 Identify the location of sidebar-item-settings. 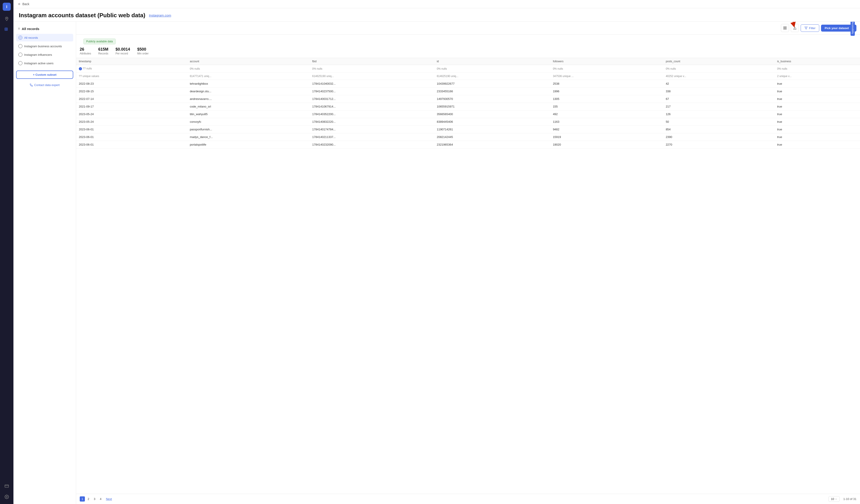
(7, 497).